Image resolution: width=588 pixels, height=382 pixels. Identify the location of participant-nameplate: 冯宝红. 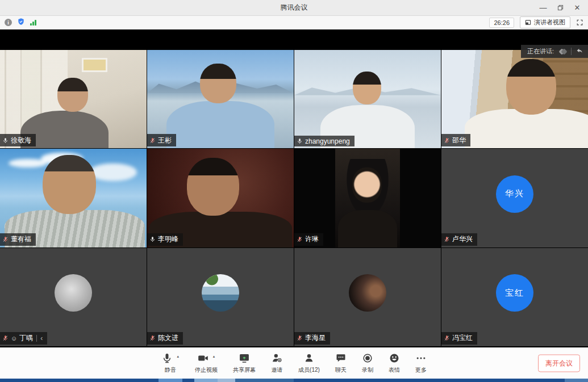
(459, 338).